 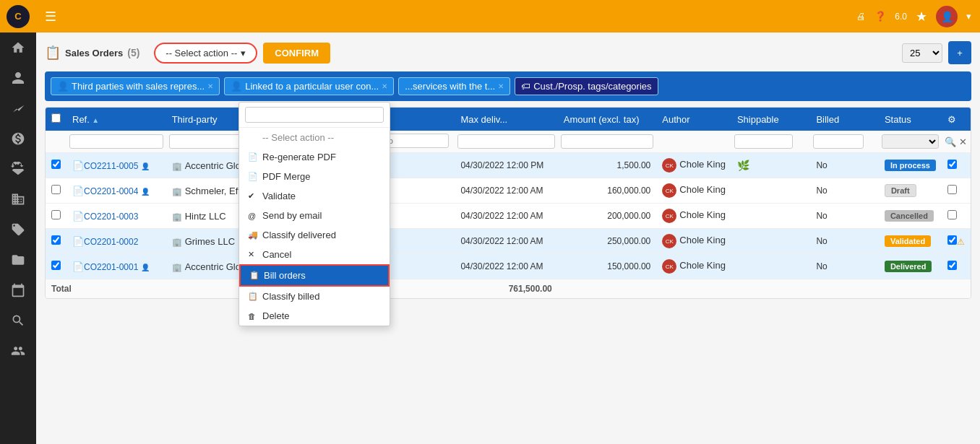 What do you see at coordinates (506, 119) in the screenshot?
I see `col-max-deliv: Max deliv...` at bounding box center [506, 119].